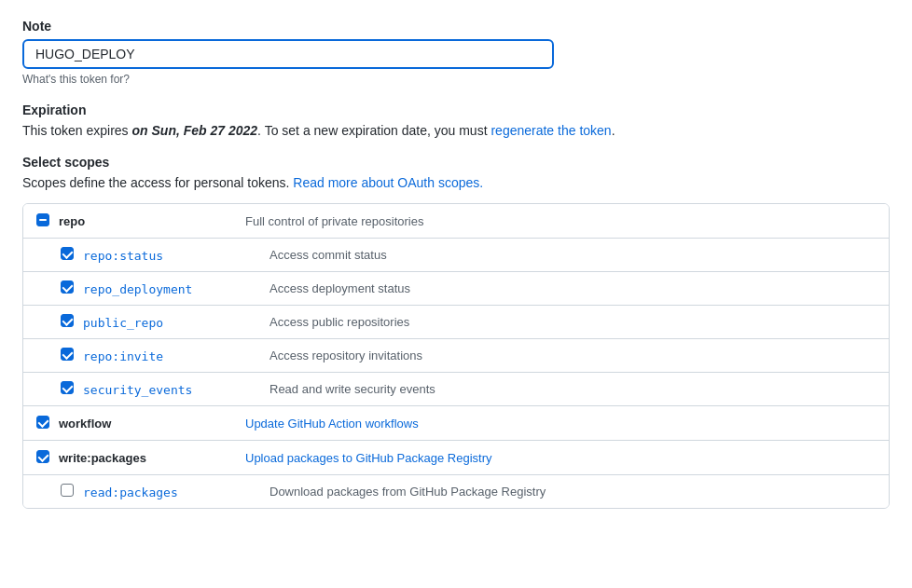  I want to click on oauth-scopes-link: Read more about OAuth scopes., so click(388, 183).